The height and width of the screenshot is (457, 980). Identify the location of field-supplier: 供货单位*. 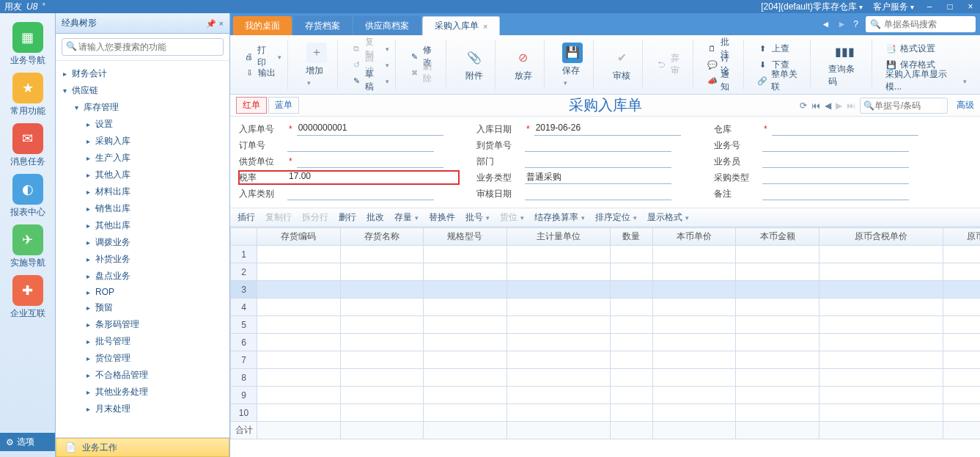
(349, 161).